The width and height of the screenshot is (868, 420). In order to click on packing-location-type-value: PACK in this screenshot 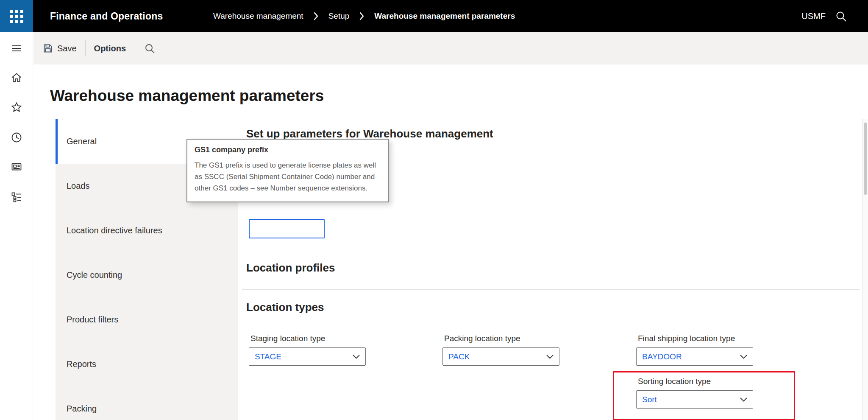, I will do `click(459, 357)`.